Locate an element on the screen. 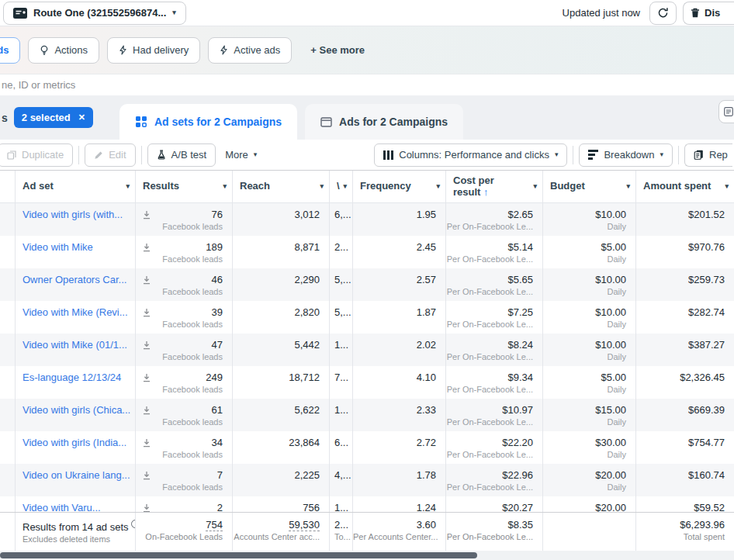 The image size is (734, 560). breakdown-button: Breakdown ▾ is located at coordinates (625, 155).